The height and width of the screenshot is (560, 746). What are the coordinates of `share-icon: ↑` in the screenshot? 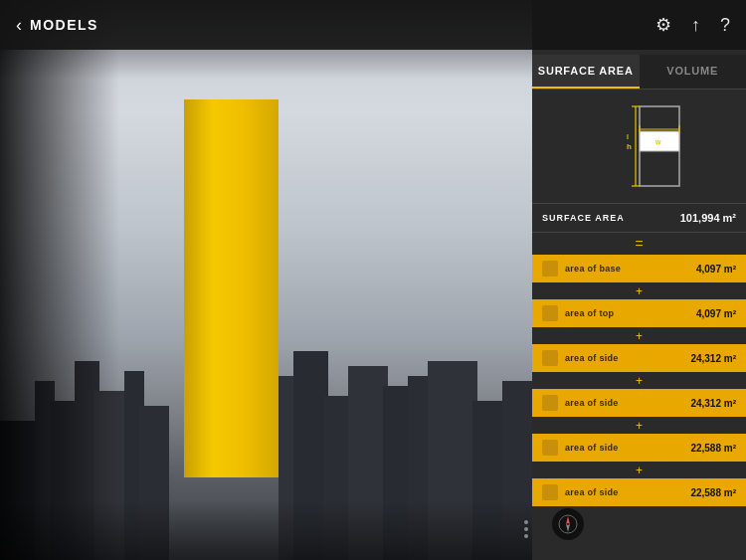 It's located at (696, 26).